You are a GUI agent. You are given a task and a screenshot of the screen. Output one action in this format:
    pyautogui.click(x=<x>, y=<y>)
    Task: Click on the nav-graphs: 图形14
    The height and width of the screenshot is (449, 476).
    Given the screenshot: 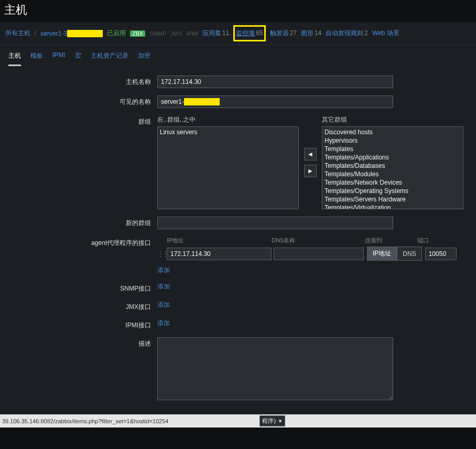 What is the action you would take?
    pyautogui.click(x=311, y=34)
    